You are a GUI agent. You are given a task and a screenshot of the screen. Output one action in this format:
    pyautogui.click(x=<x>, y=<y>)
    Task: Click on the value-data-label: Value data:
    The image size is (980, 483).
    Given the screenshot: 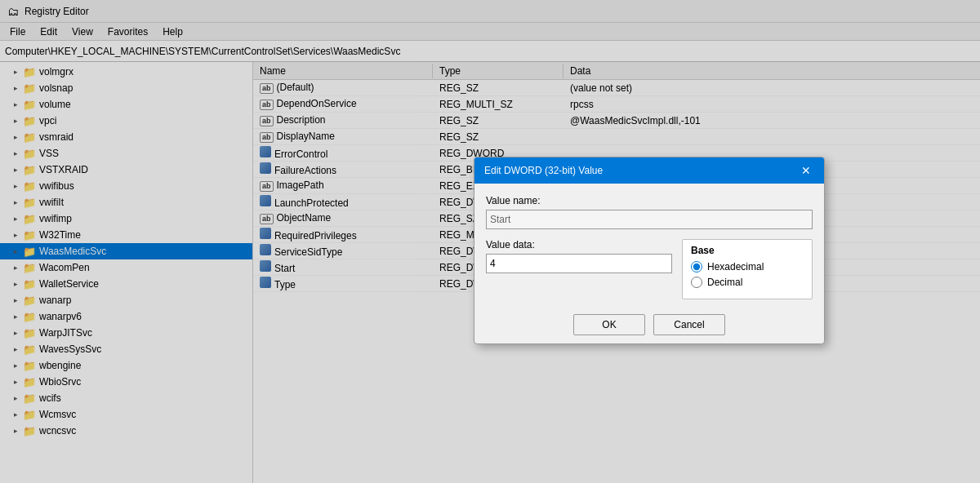 What is the action you would take?
    pyautogui.click(x=579, y=245)
    